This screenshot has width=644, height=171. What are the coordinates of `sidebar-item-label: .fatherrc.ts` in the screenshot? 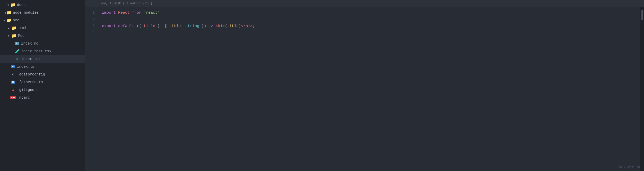 It's located at (51, 82).